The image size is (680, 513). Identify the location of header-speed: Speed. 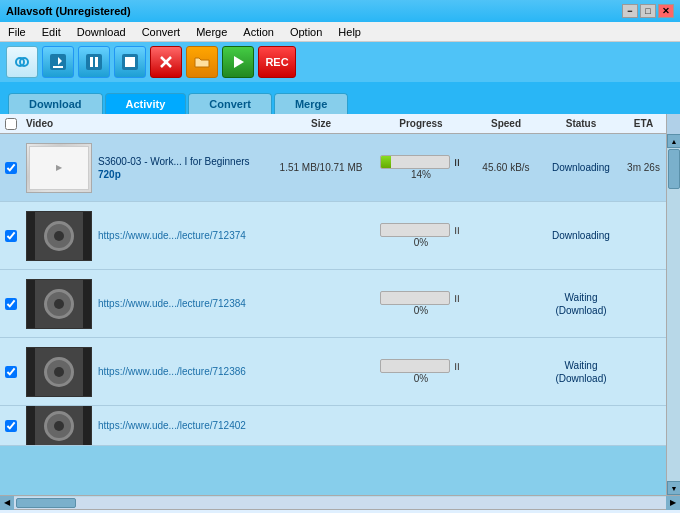
(506, 124).